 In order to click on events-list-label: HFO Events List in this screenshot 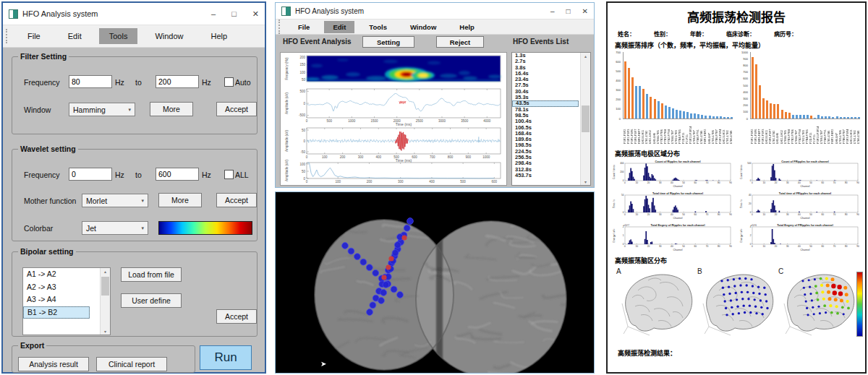, I will do `click(541, 42)`.